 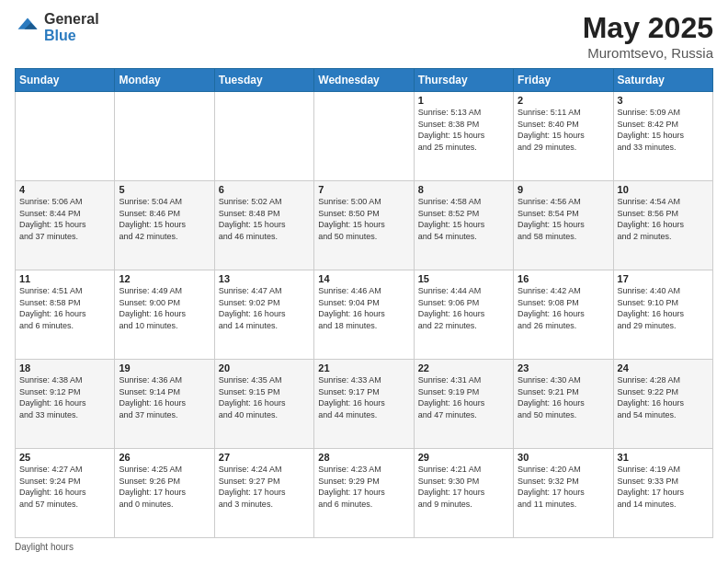 I want to click on logo-general: General, so click(x=72, y=19).